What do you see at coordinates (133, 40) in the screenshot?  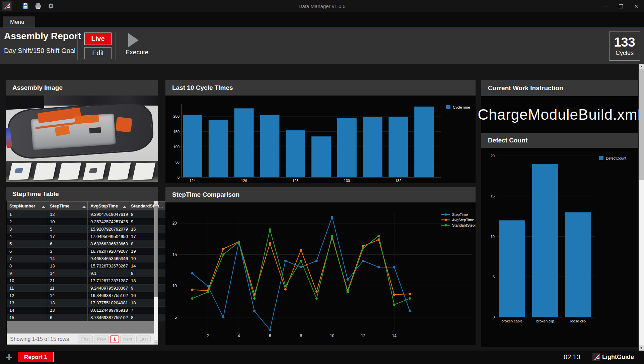 I see `execute-play-icon` at bounding box center [133, 40].